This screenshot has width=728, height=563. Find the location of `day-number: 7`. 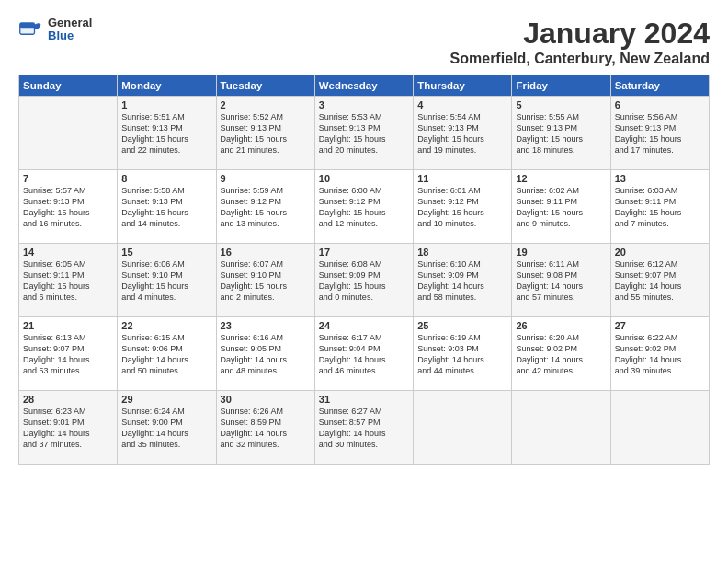

day-number: 7 is located at coordinates (68, 178).